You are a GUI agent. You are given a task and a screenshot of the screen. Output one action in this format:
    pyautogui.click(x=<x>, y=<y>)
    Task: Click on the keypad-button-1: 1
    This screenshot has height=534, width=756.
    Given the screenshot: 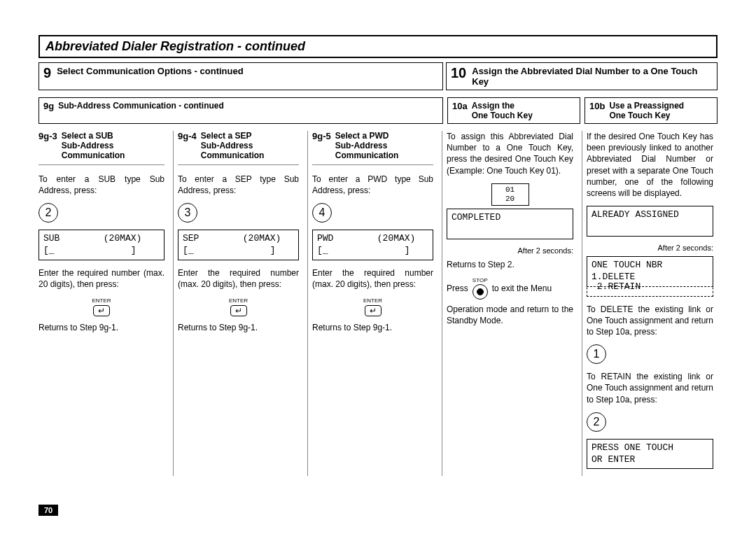 What is the action you would take?
    pyautogui.click(x=596, y=354)
    